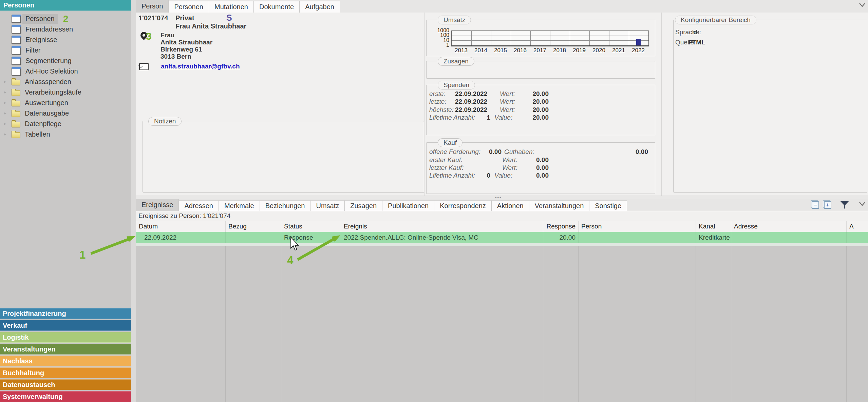  What do you see at coordinates (619, 51) in the screenshot?
I see `x-tick: 2021` at bounding box center [619, 51].